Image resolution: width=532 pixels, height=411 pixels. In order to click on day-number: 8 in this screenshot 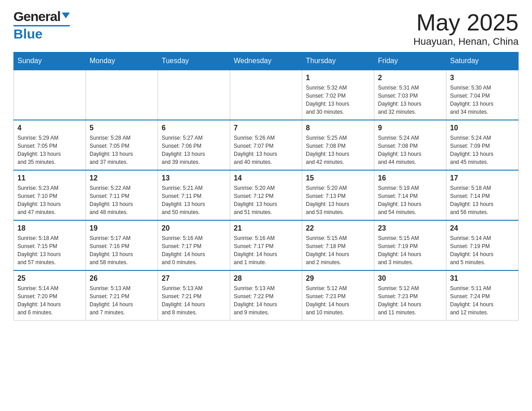, I will do `click(338, 128)`.